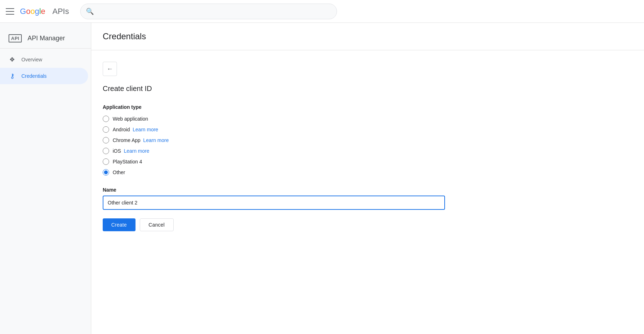 The height and width of the screenshot is (334, 644). What do you see at coordinates (44, 60) in the screenshot?
I see `sidebar-item-overview: ❖ Overview` at bounding box center [44, 60].